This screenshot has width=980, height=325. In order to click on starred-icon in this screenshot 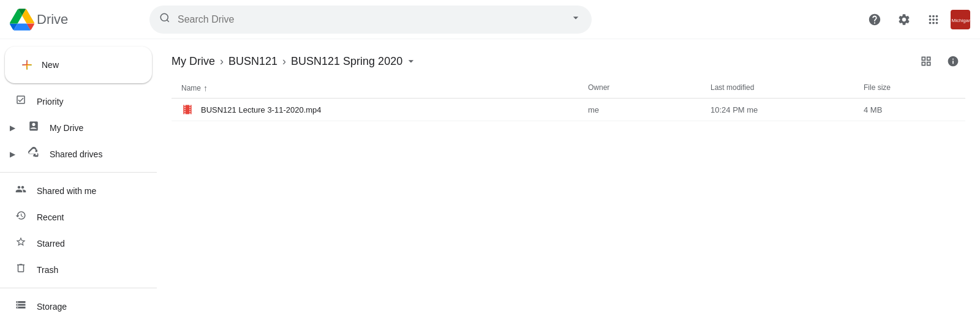, I will do `click(21, 244)`.